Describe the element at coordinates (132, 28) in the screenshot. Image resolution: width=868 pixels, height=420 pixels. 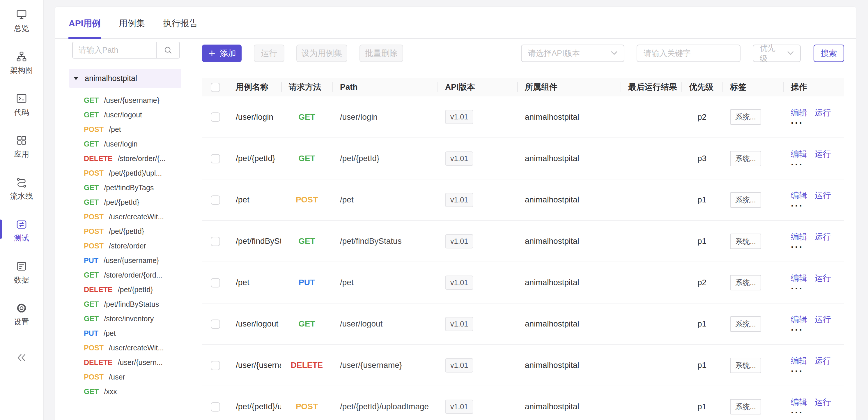
I see `tab-case-suites: 用例集` at that location.